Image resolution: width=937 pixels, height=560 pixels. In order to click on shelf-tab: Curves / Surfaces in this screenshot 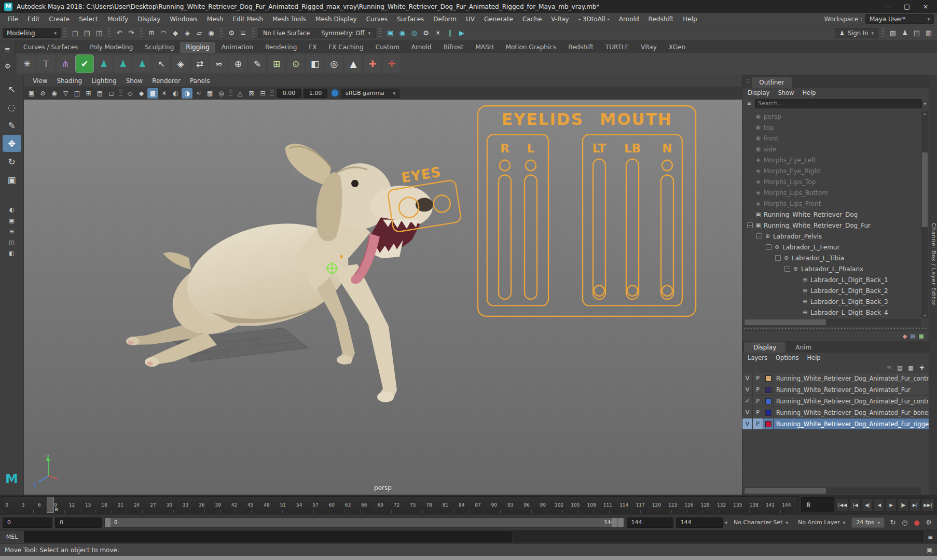, I will do `click(51, 48)`.